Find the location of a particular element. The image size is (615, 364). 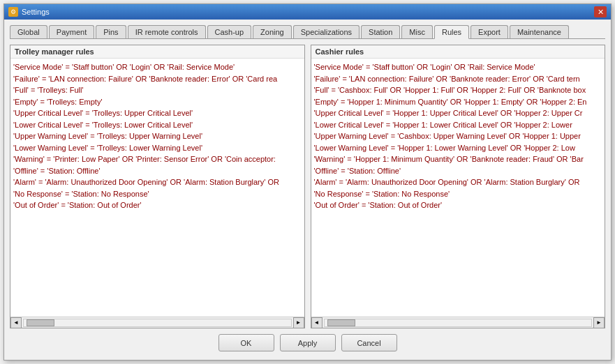

cashier-rule-6: 'Lower Critical Level' = 'Hopper 1: Lowe… is located at coordinates (458, 126).